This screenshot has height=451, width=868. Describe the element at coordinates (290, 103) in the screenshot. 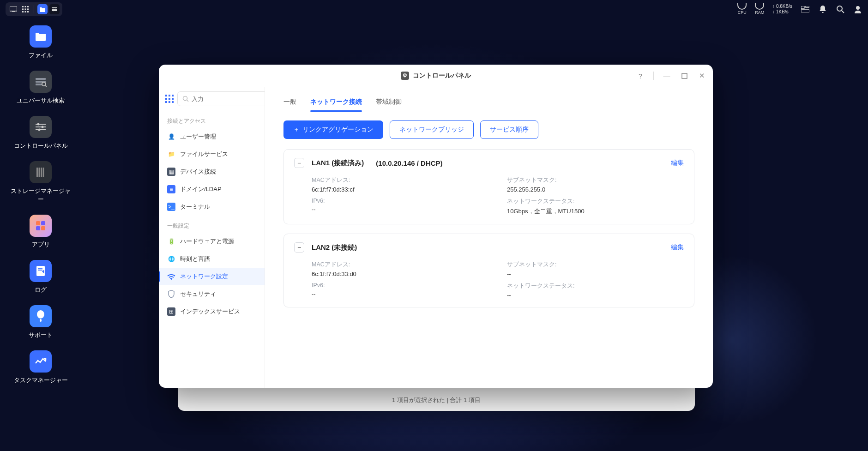

I see `tab-general: 一般` at that location.